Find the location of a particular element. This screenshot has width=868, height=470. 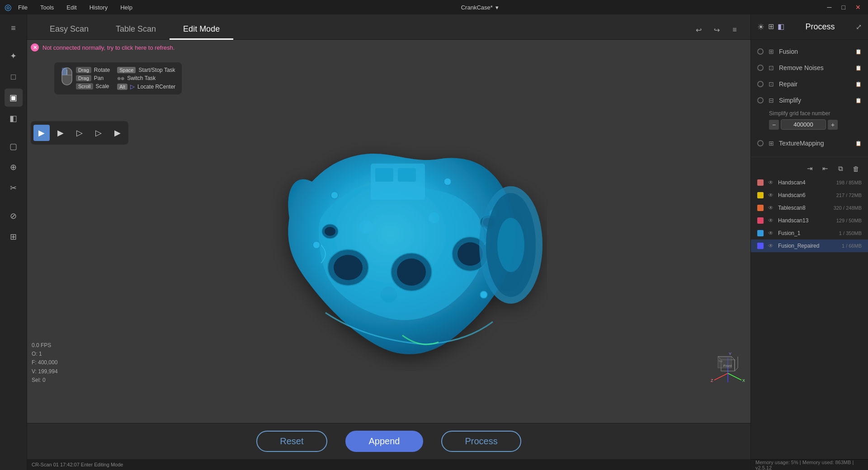

handscan4-vis: 👁 is located at coordinates (771, 183).